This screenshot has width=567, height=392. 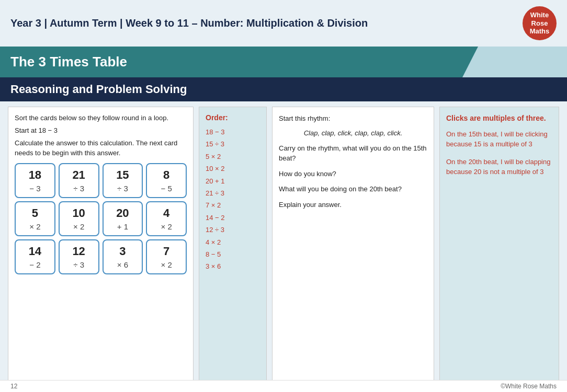 I want to click on rhythm-q4: Explain your answer., so click(x=353, y=205).